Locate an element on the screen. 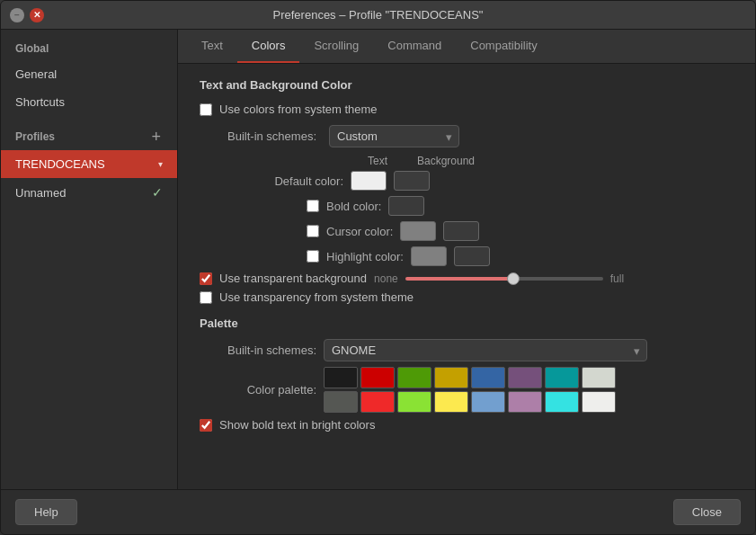 The image size is (756, 535). tab-scrolling: Scrolling is located at coordinates (336, 47).